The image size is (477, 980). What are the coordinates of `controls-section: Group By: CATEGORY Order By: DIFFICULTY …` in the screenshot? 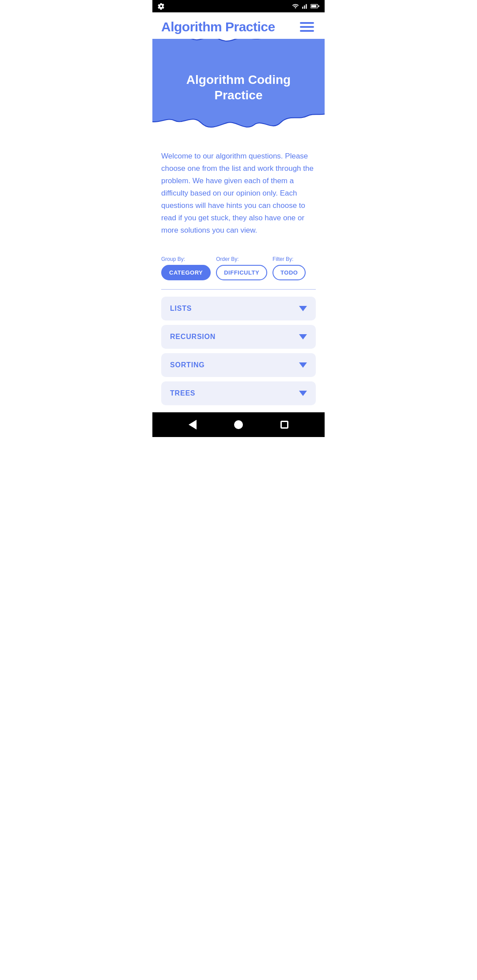 It's located at (238, 265).